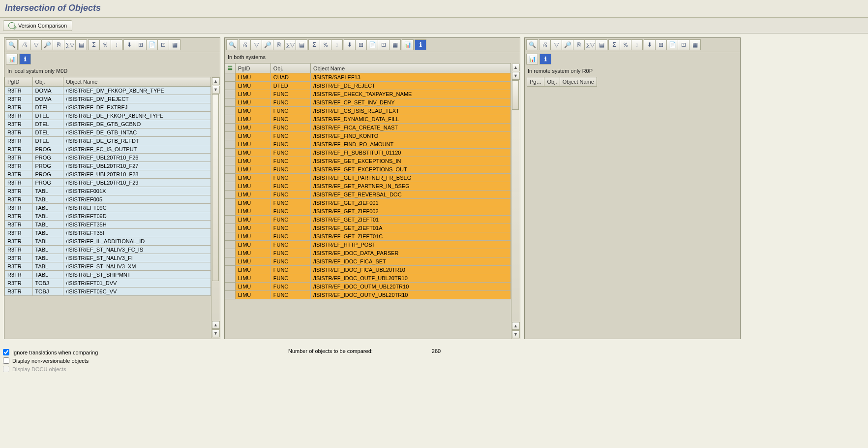  Describe the element at coordinates (108, 275) in the screenshot. I see `table-row: R3TRTABL/ISISTR/EF_ST_SHIPMNT` at that location.